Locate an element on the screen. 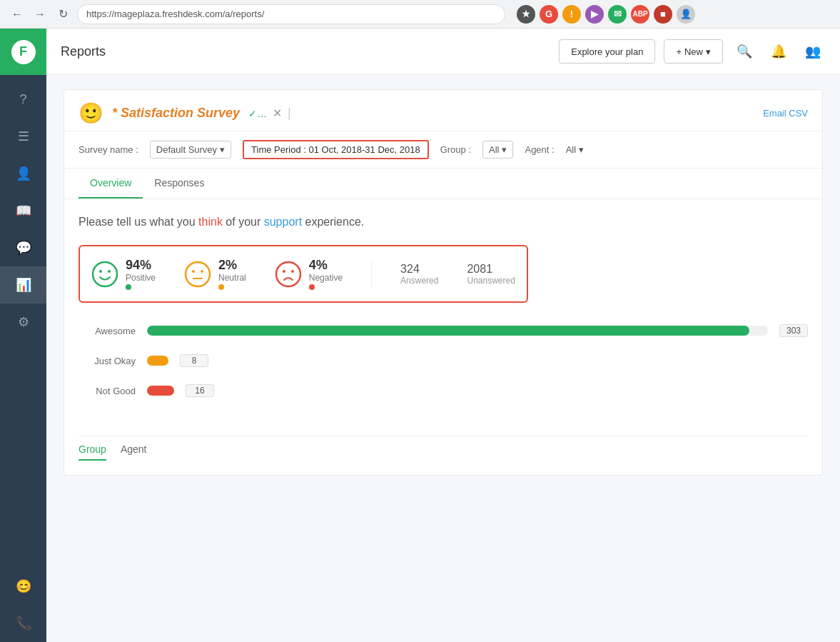  contacts-icon: 👤 is located at coordinates (24, 174).